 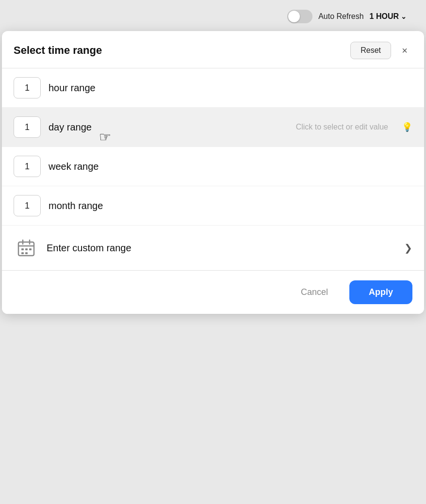 What do you see at coordinates (381, 292) in the screenshot?
I see `apply-button: Apply` at bounding box center [381, 292].